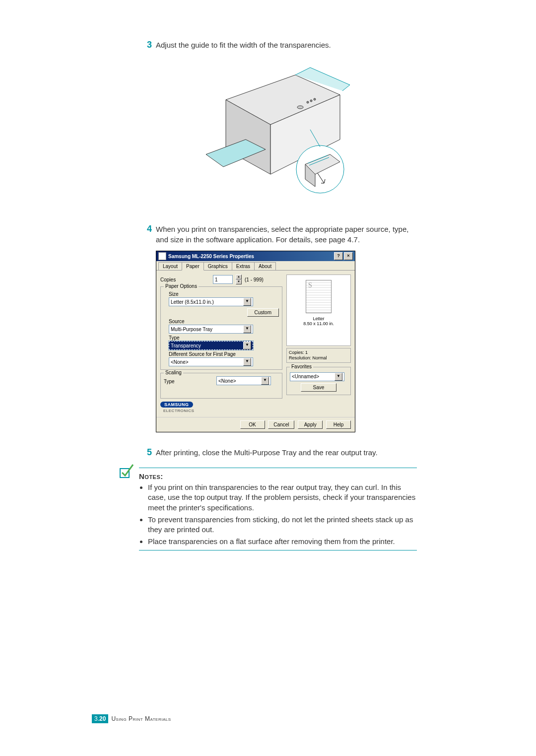 The height and width of the screenshot is (756, 536). Describe the element at coordinates (319, 358) in the screenshot. I see `info-resolution: Resolution: Normal` at that location.